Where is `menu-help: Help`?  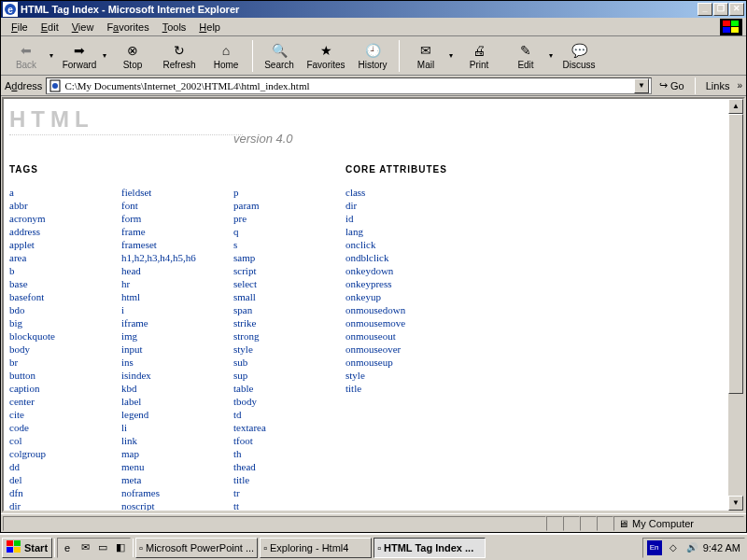 menu-help: Help is located at coordinates (209, 27).